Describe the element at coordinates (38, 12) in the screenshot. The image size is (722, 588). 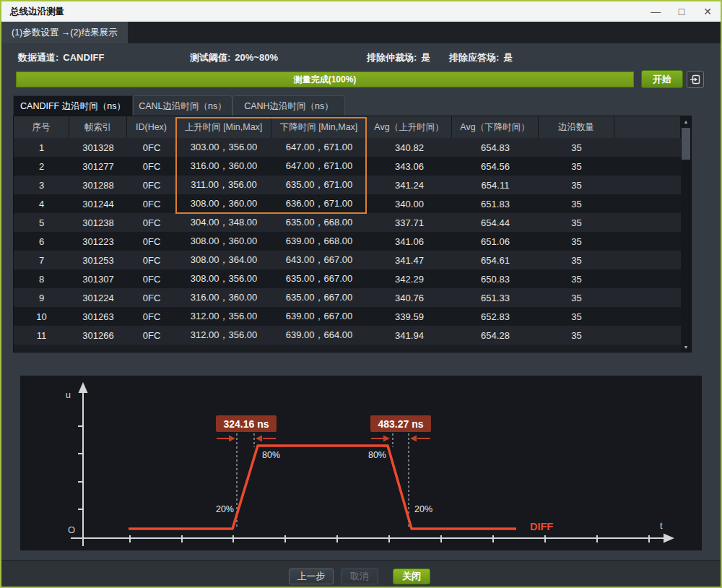
I see `window-title: 总线边沿测量` at that location.